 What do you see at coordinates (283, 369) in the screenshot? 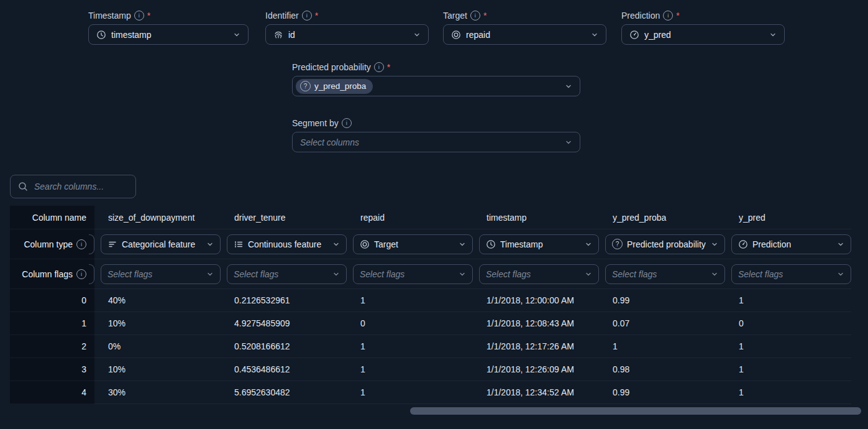
I see `table-cell: 0.4536486612` at bounding box center [283, 369].